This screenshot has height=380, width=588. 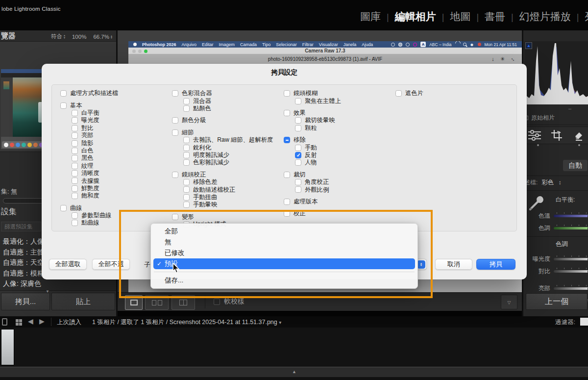 What do you see at coordinates (579, 17) in the screenshot?
I see `module-tab: 列` at bounding box center [579, 17].